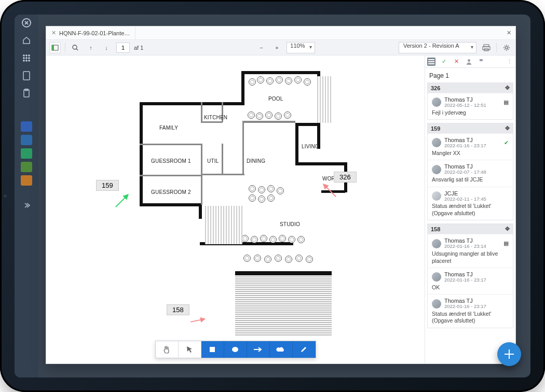 The image size is (545, 392). What do you see at coordinates (190, 349) in the screenshot?
I see `tool-select` at bounding box center [190, 349].